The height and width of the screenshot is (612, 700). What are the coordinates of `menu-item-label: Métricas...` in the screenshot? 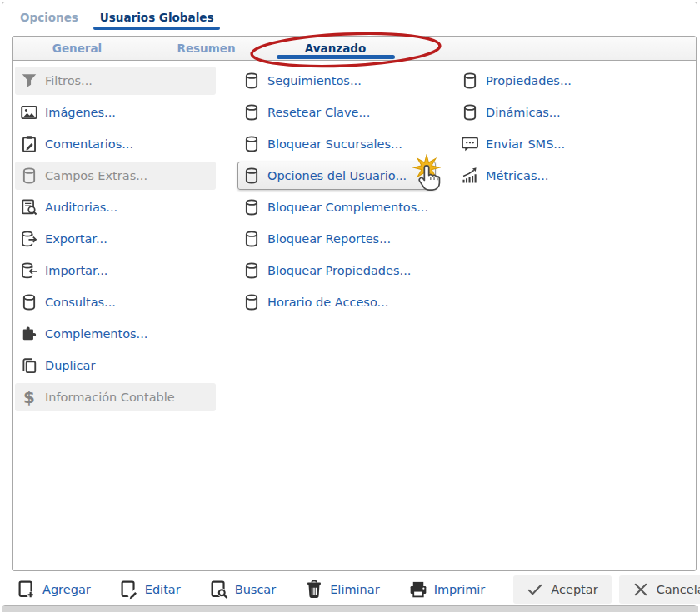 It's located at (517, 176).